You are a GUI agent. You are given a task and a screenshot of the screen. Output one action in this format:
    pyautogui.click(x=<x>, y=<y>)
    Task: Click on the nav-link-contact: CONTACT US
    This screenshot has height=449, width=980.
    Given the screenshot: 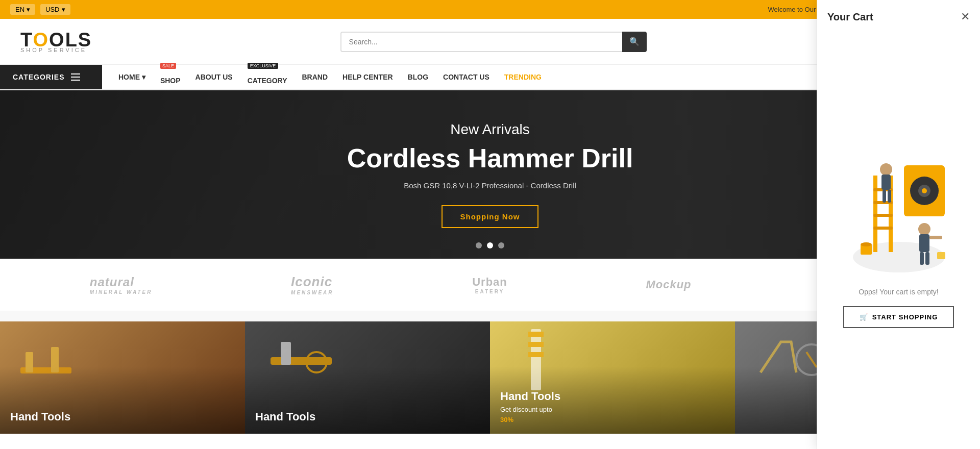 What is the action you would take?
    pyautogui.click(x=467, y=77)
    